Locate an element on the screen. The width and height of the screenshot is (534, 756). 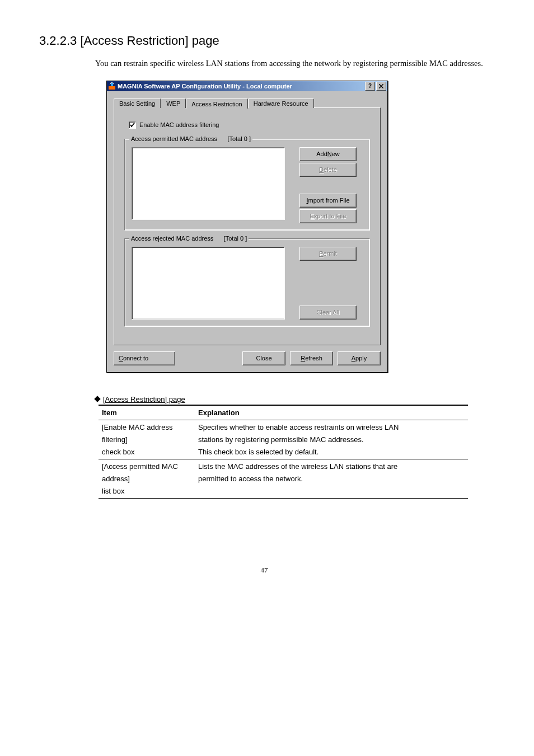
help-button: ? is located at coordinates (370, 86).